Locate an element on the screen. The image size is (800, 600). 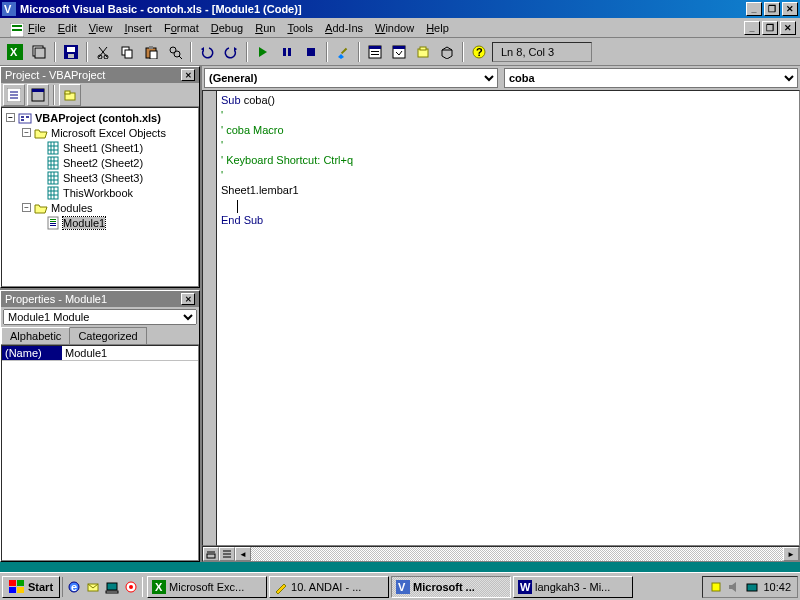
project-explorer-title: Project - VBAProject is located at coordinates (55, 75).